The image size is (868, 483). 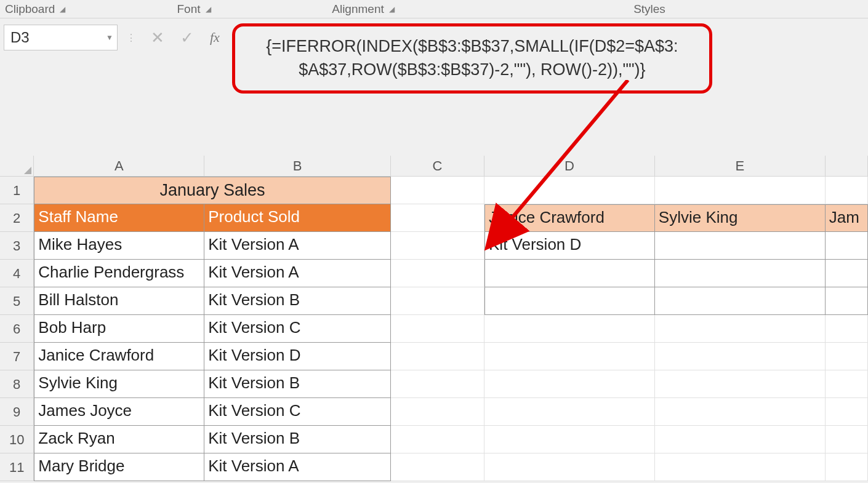 What do you see at coordinates (17, 218) in the screenshot?
I see `row-header: 2` at bounding box center [17, 218].